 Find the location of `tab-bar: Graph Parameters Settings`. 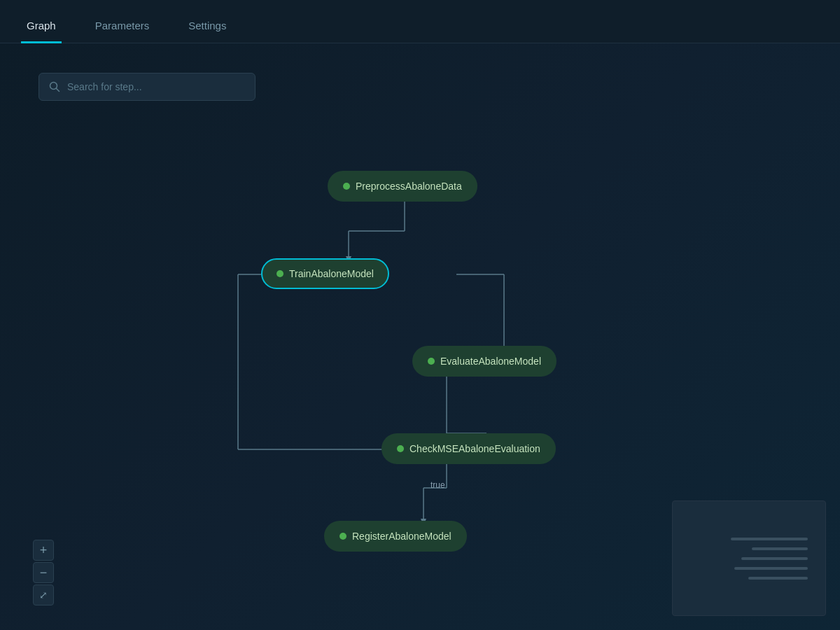

tab-bar: Graph Parameters Settings is located at coordinates (420, 22).